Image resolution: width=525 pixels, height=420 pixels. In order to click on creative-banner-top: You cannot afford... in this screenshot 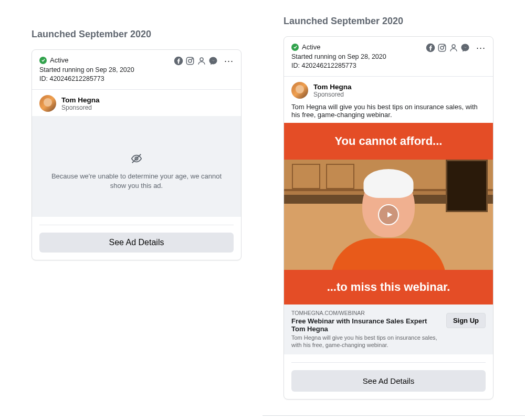, I will do `click(388, 141)`.